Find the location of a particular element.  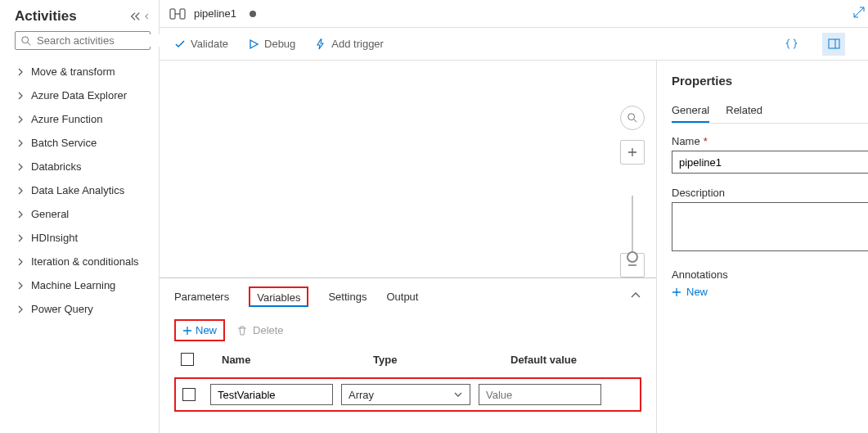

name-field-label: Name* is located at coordinates (770, 141).